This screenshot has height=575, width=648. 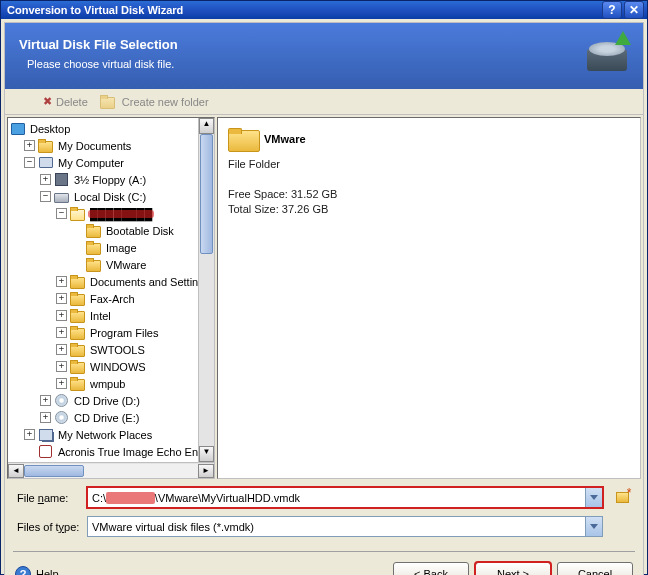 I want to click on app-icon, so click(x=46, y=452).